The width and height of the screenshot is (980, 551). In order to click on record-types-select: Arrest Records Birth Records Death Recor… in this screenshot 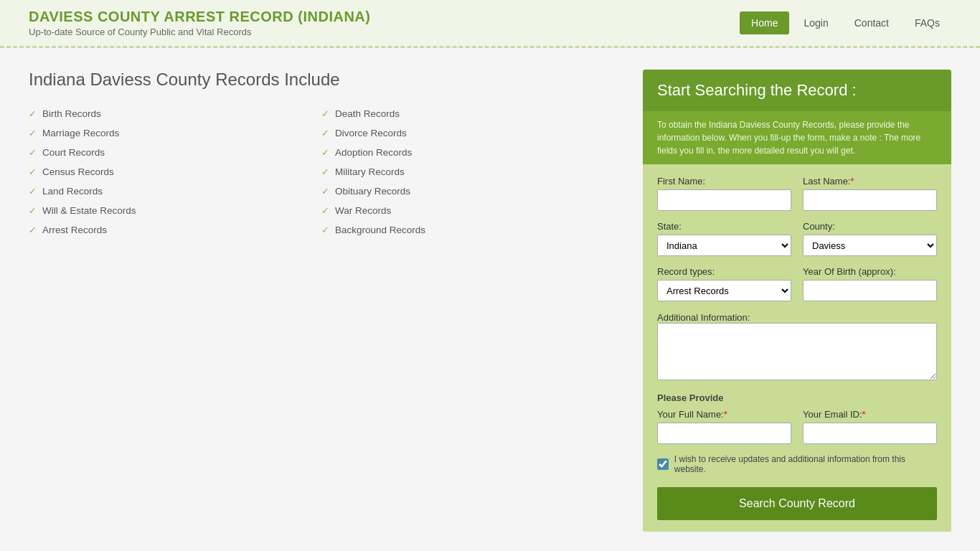, I will do `click(725, 291)`.